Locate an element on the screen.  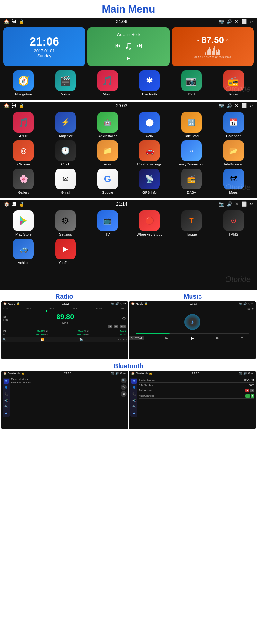
back-icon-2: ↩ is located at coordinates (251, 106).